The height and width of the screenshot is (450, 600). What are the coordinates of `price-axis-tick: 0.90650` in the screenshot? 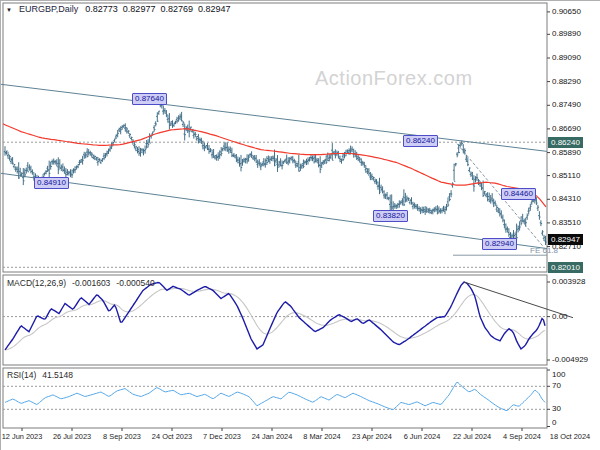 It's located at (566, 12).